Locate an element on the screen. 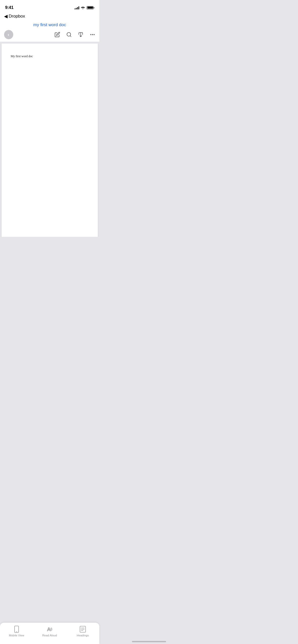 This screenshot has height=644, width=298. search-icon is located at coordinates (69, 35).